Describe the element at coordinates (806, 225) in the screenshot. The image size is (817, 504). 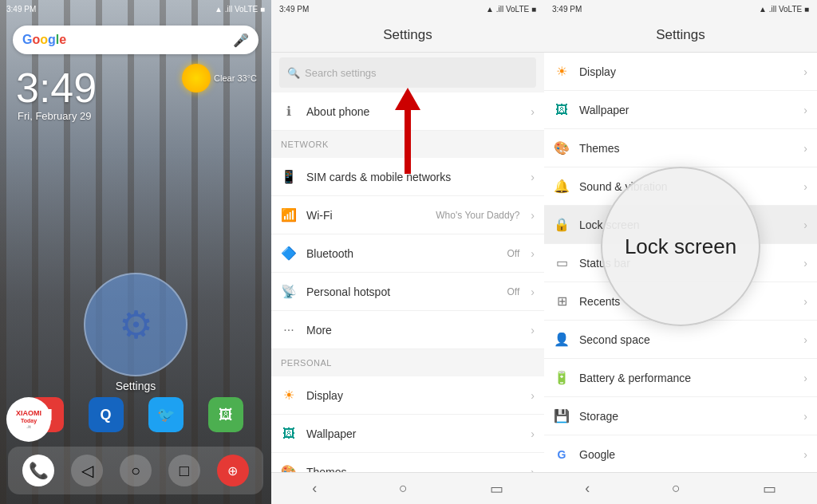
I see `right-lock-chevron: ›` at that location.